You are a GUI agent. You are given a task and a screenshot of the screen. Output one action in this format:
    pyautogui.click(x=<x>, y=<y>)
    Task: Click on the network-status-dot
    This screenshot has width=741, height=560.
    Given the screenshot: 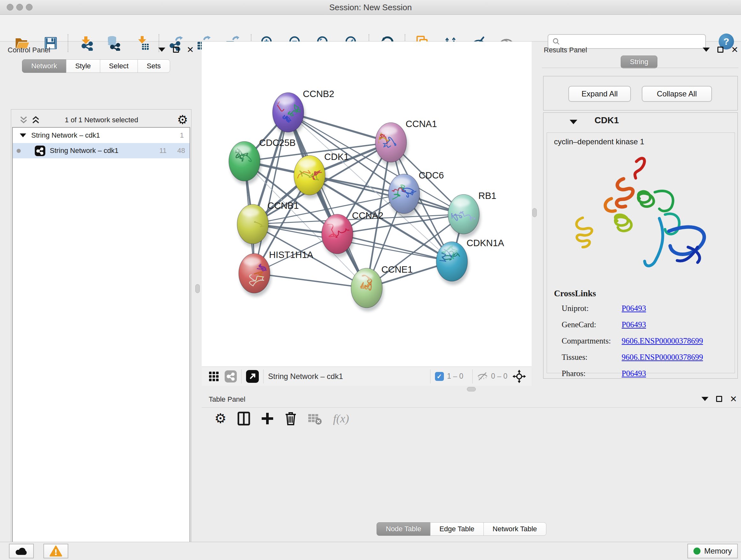 What is the action you would take?
    pyautogui.click(x=19, y=151)
    